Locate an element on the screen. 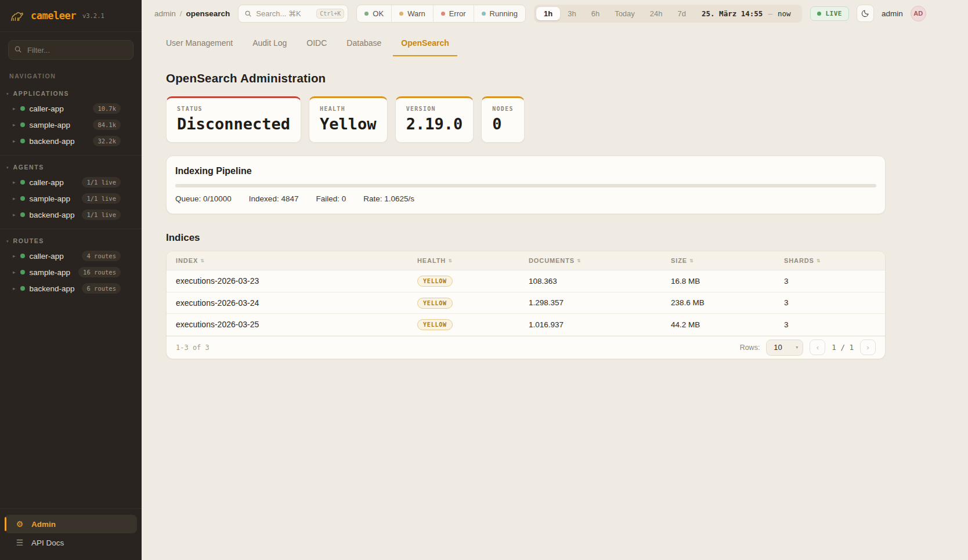 Image resolution: width=968 pixels, height=560 pixels. table-row: executions-2026-03-24 YELLOW 1.298.357 2… is located at coordinates (526, 304).